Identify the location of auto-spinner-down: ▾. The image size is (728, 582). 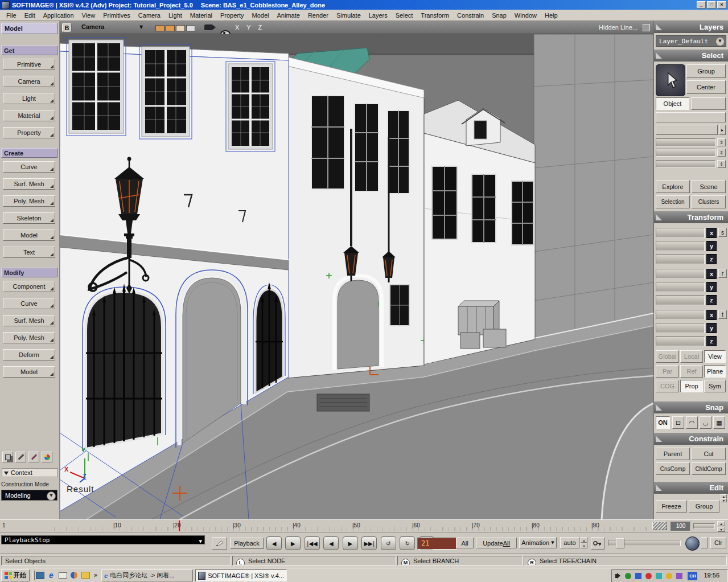
(584, 546).